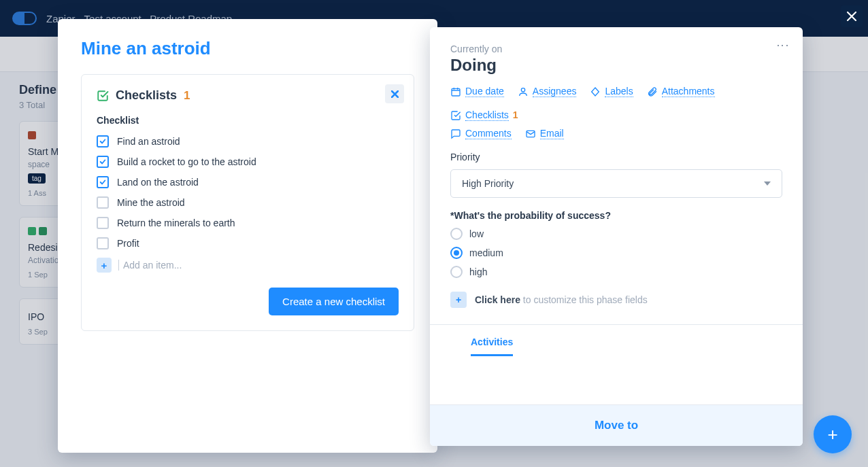 The image size is (868, 467). Describe the element at coordinates (248, 203) in the screenshot. I see `checklist-item: Mine the astroid` at that location.